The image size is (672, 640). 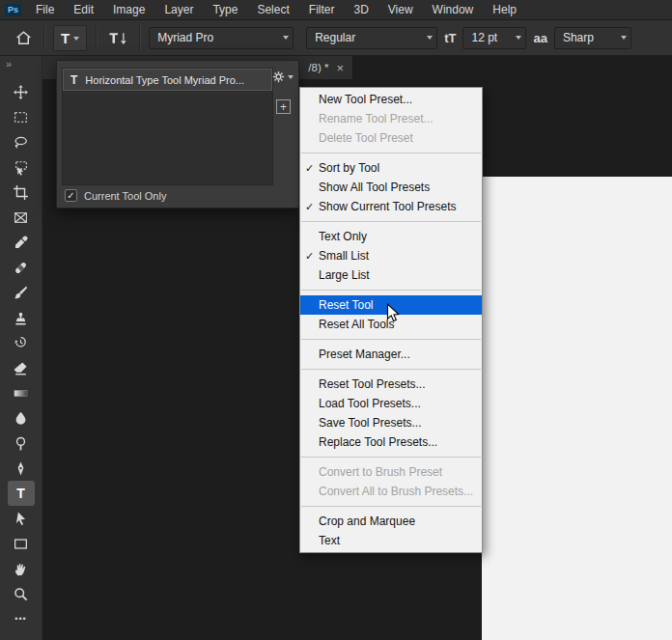 What do you see at coordinates (83, 10) in the screenshot?
I see `menu-edit: Edit` at bounding box center [83, 10].